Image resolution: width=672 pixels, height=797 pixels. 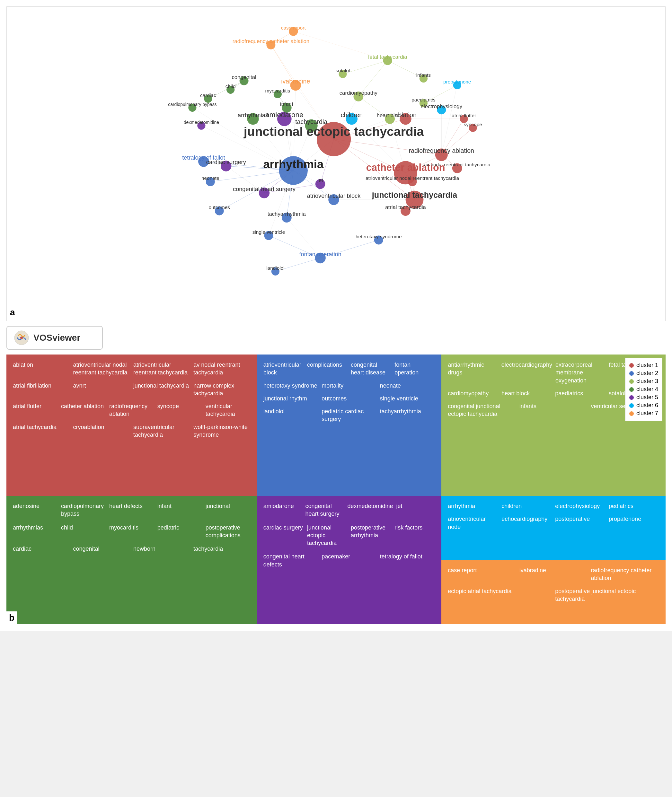 What do you see at coordinates (442, 151) in the screenshot?
I see `svg-text: radiofrequency ablation` at bounding box center [442, 151].